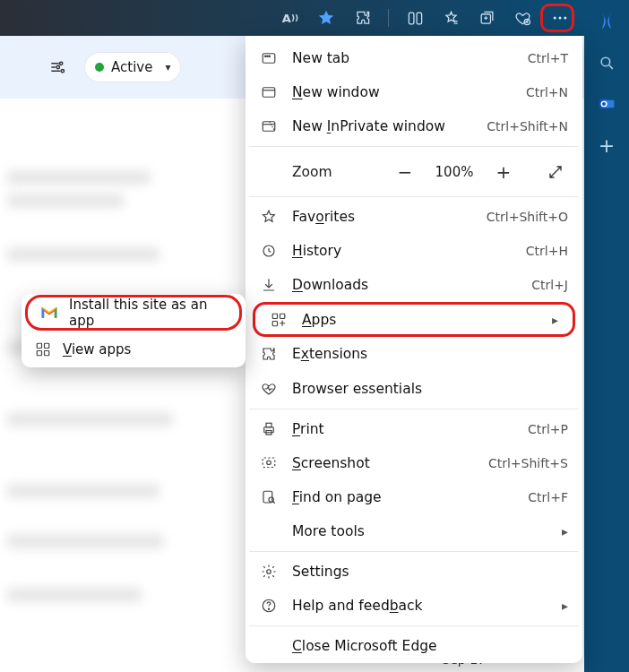  What do you see at coordinates (269, 92) in the screenshot?
I see `new-window-icon` at bounding box center [269, 92].